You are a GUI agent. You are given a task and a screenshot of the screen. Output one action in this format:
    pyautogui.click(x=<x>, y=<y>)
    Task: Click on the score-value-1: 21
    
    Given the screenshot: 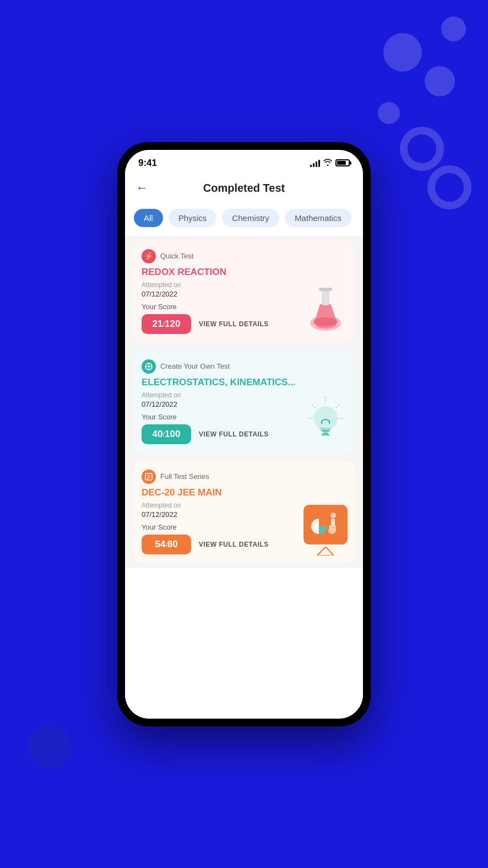 What is the action you would take?
    pyautogui.click(x=158, y=324)
    